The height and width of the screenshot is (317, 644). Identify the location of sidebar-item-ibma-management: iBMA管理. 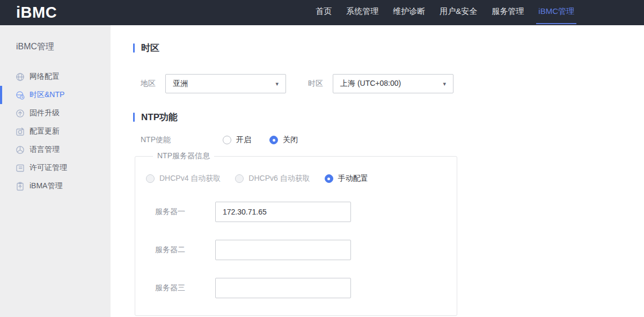
(55, 186).